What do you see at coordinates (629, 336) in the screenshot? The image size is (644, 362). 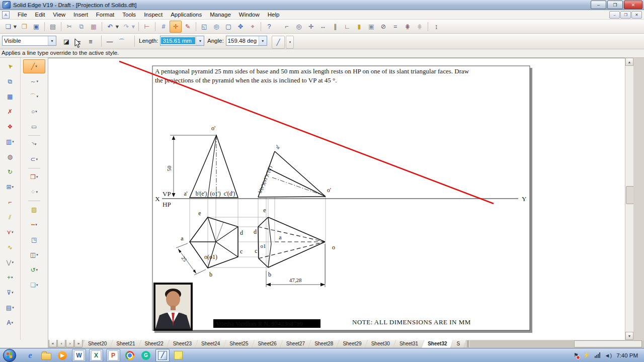 I see `scroll-down-button: ▼` at bounding box center [629, 336].